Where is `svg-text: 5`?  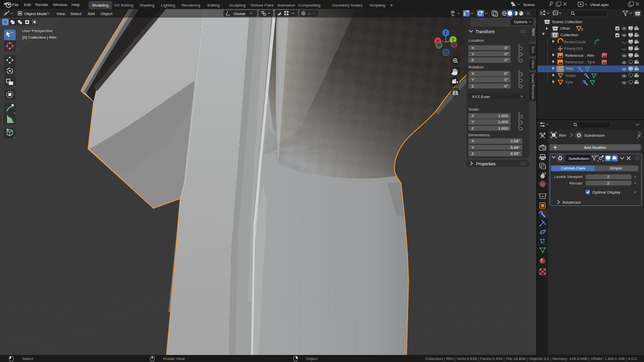
svg-text: 5 is located at coordinates (582, 29).